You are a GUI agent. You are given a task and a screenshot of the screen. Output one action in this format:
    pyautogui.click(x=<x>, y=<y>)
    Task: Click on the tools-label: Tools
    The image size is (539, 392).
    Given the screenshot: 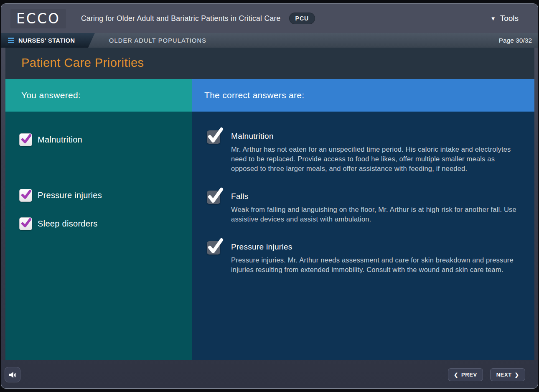 What is the action you would take?
    pyautogui.click(x=509, y=18)
    